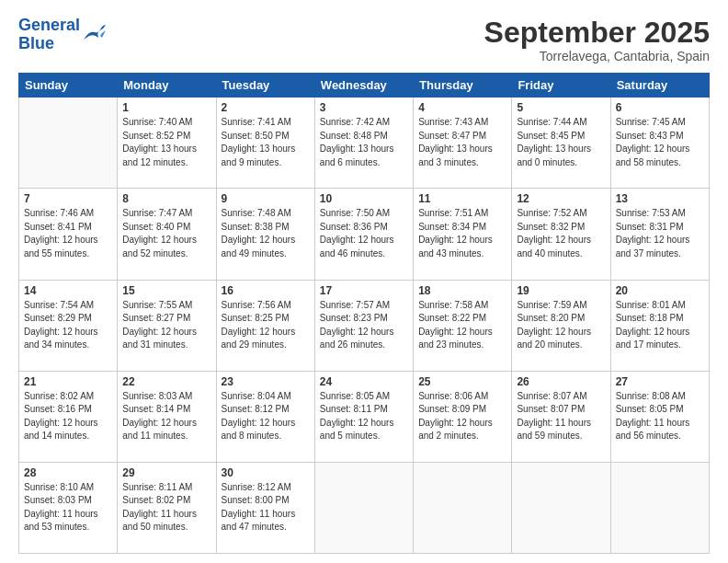 This screenshot has height=563, width=728. I want to click on day-number: 12, so click(561, 199).